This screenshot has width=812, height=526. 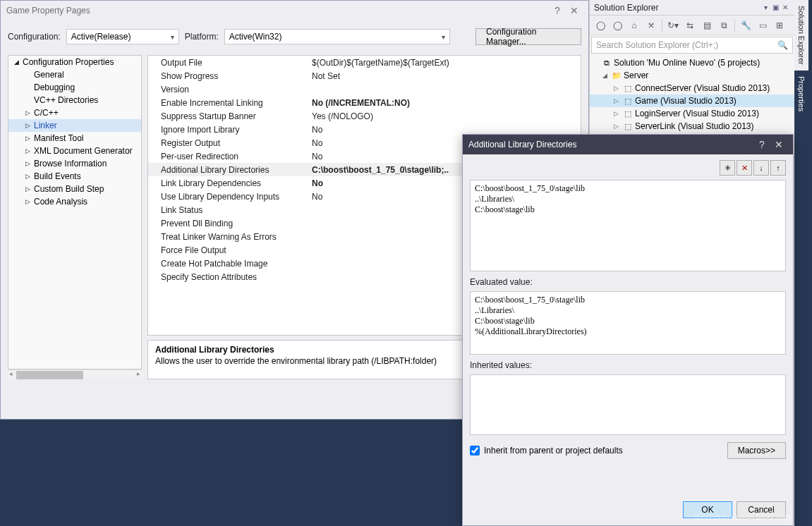 What do you see at coordinates (607, 63) in the screenshot?
I see `solution-icon: ⧉` at bounding box center [607, 63].